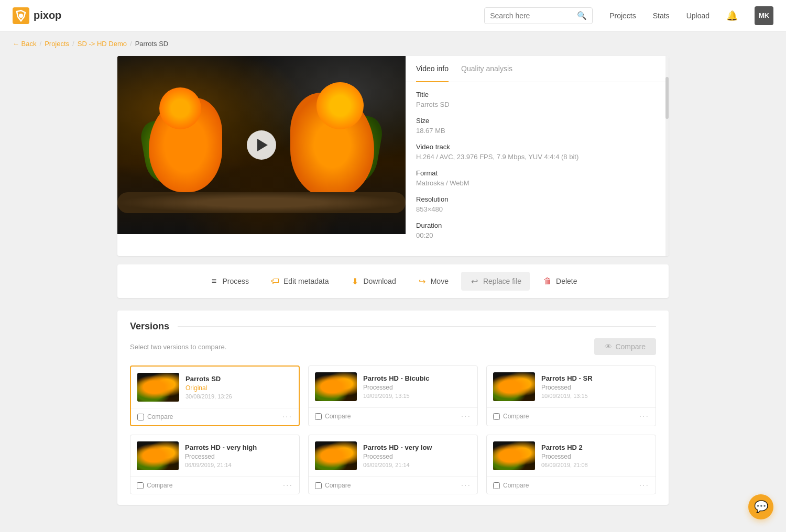 This screenshot has height=532, width=786. Describe the element at coordinates (417, 396) in the screenshot. I see `version-date: 10/09/2019, 13:15` at that location.